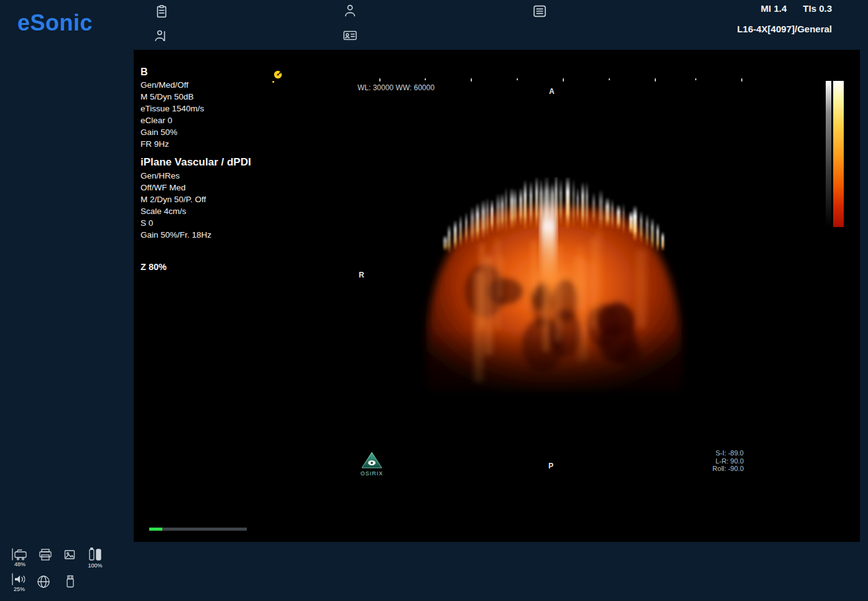 This screenshot has height=601, width=868. What do you see at coordinates (196, 205) in the screenshot?
I see `iplane-params: Gen/HResOff/WF MedM 2/Dyn 50/P. OffScale…` at bounding box center [196, 205].